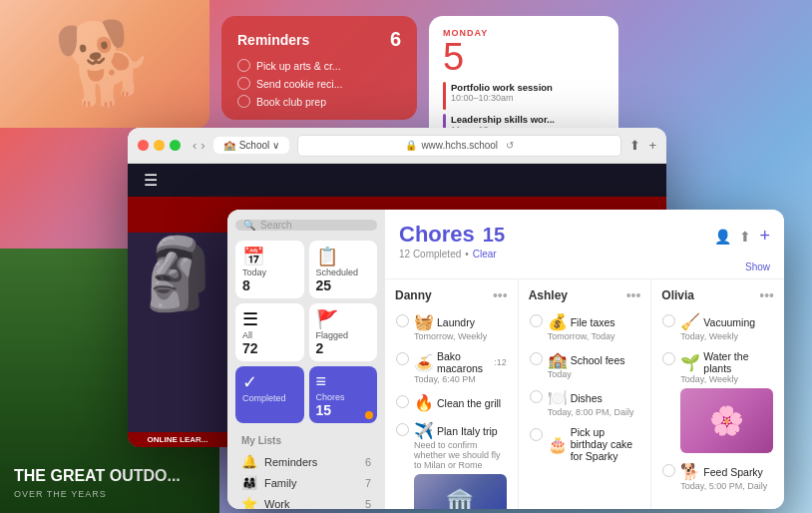  Describe the element at coordinates (110, 494) in the screenshot. I see `outdoors-subtitle: OVER THE YEARS` at that location.